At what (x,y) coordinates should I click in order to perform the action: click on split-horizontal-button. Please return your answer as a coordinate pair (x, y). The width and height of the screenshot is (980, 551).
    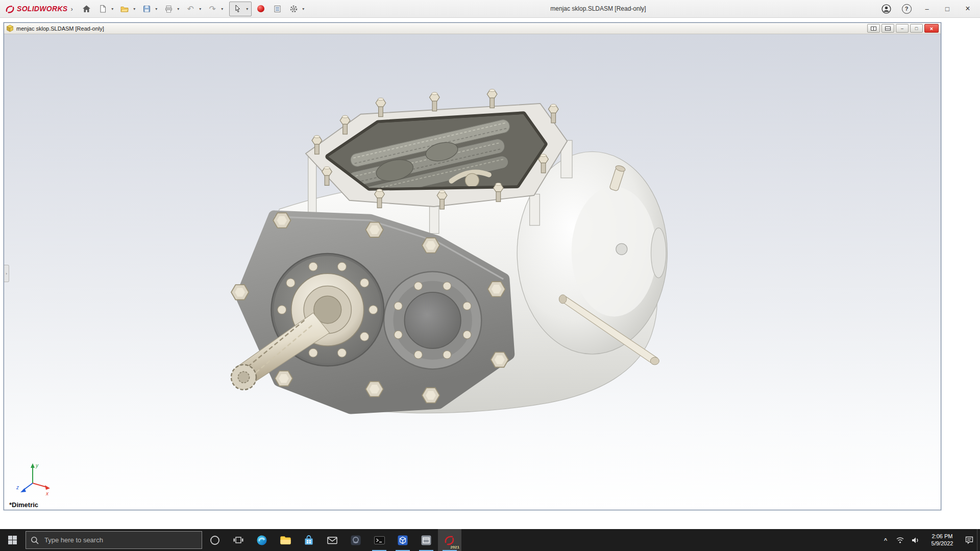
    Looking at the image, I should click on (888, 29).